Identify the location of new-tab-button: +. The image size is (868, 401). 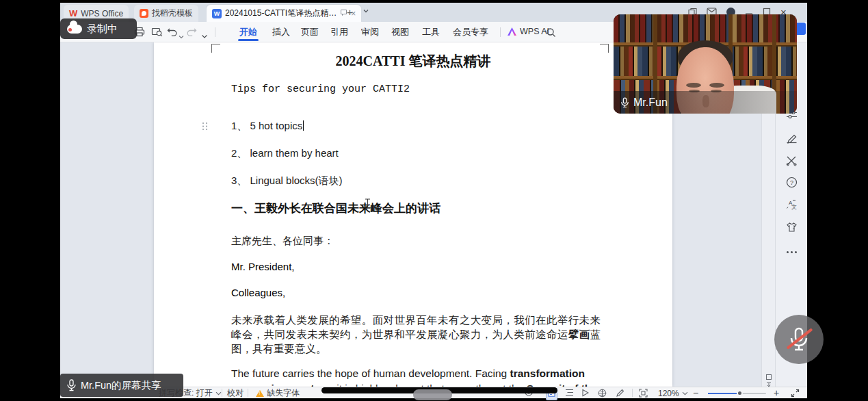
(350, 12).